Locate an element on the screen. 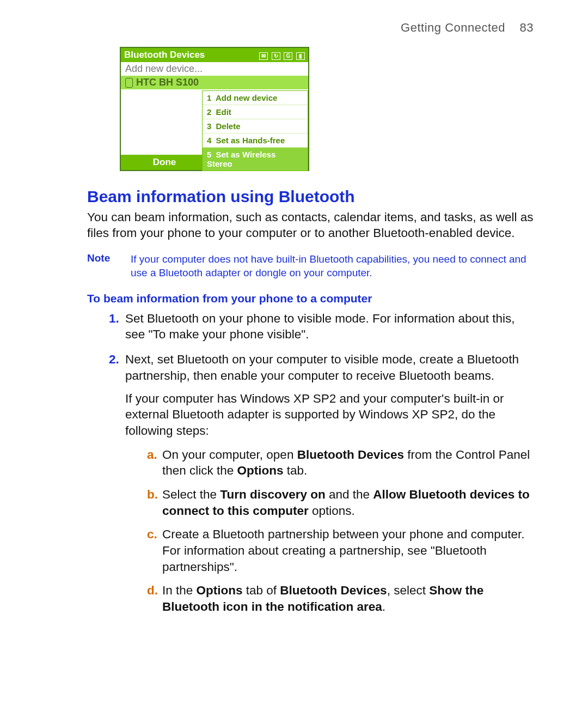  sync-icon: ↻ is located at coordinates (276, 56).